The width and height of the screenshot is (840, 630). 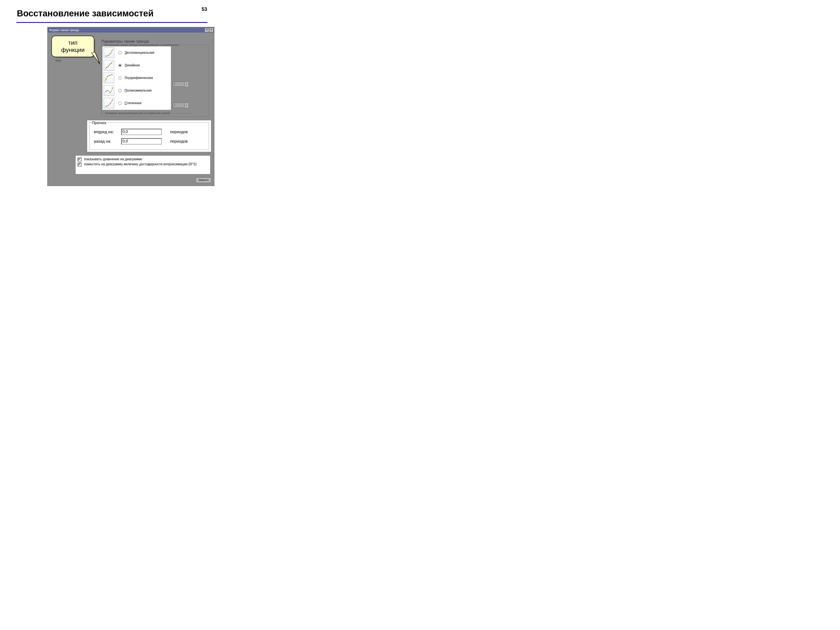 What do you see at coordinates (132, 65) in the screenshot?
I see `trend-label-linear: Линейная` at bounding box center [132, 65].